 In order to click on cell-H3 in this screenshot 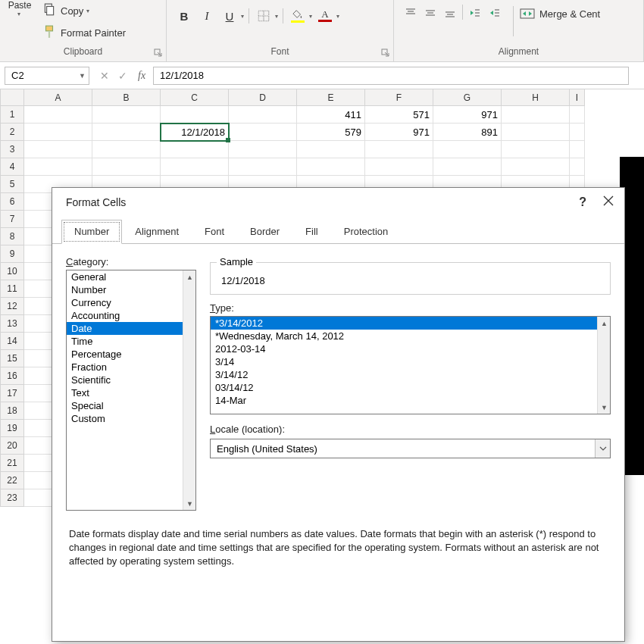, I will do `click(536, 150)`.